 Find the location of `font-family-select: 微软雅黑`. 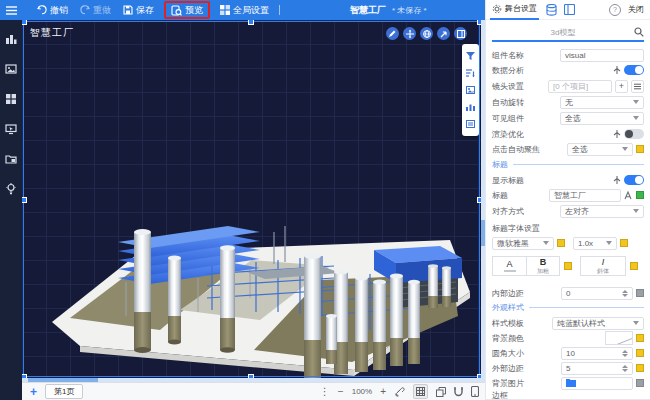

font-family-select: 微软雅黑 is located at coordinates (523, 244).